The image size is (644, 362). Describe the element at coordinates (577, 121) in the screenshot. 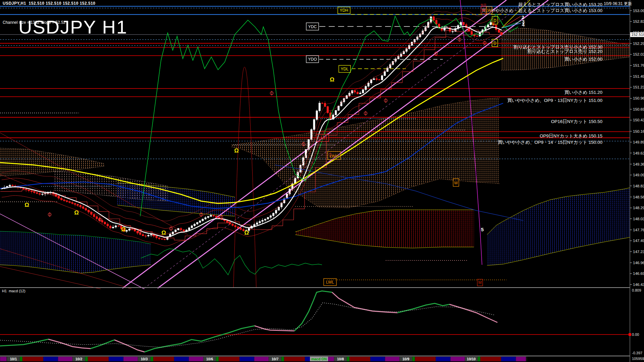

I see `trade-annotation: OP16日NYカット 150.50` at that location.